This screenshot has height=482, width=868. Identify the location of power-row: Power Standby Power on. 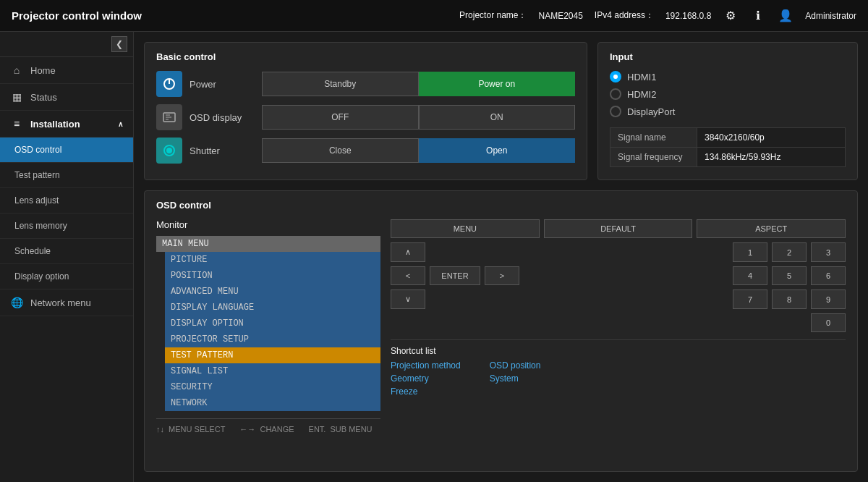
(366, 84).